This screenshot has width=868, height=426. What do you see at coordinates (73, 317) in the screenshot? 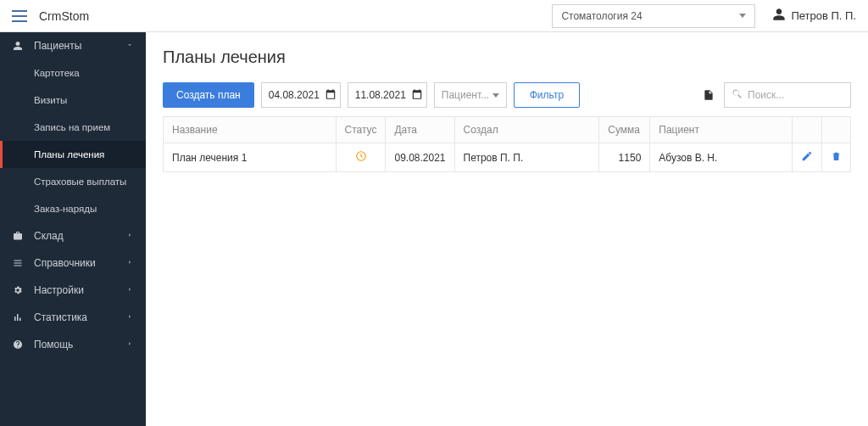
I see `sidebar-item-stats: Статистика` at bounding box center [73, 317].